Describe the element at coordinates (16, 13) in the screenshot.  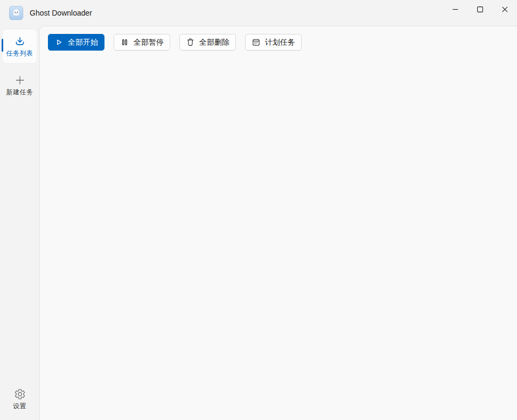
I see `app-logo-ghost-icon` at that location.